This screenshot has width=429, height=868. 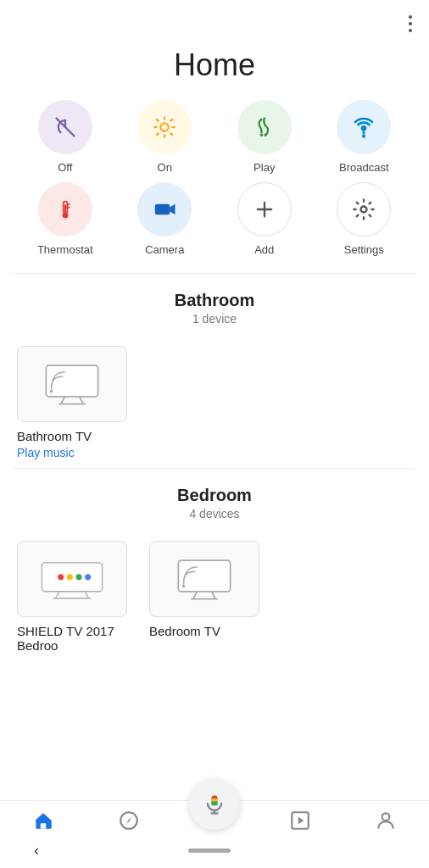 I want to click on add-label: Add, so click(x=265, y=249).